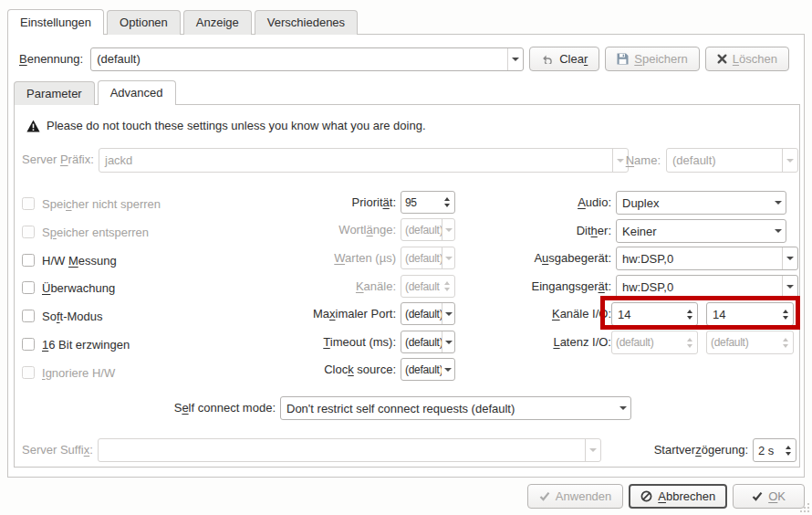 This screenshot has height=515, width=812. What do you see at coordinates (299, 58) in the screenshot?
I see `preset-value: (default)` at bounding box center [299, 58].